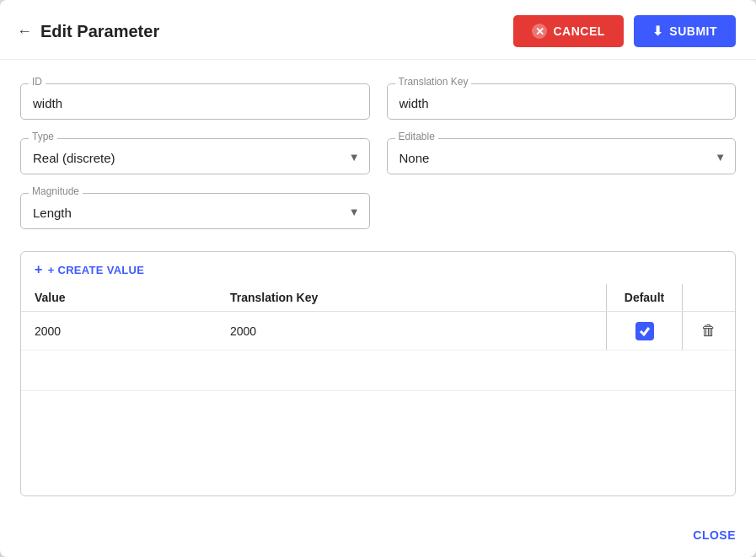 The image size is (756, 557). I want to click on type-label: Type, so click(43, 137).